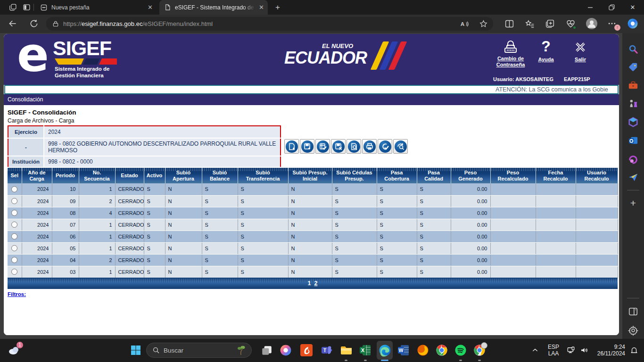 This screenshot has height=362, width=644. I want to click on taskbar-search: Buscar, so click(199, 350).